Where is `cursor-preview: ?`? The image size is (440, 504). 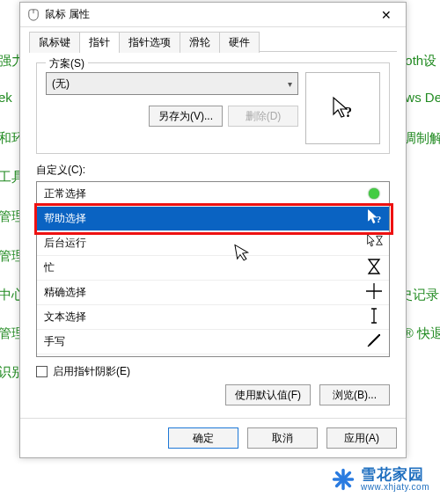
cursor-preview: ? is located at coordinates (343, 108).